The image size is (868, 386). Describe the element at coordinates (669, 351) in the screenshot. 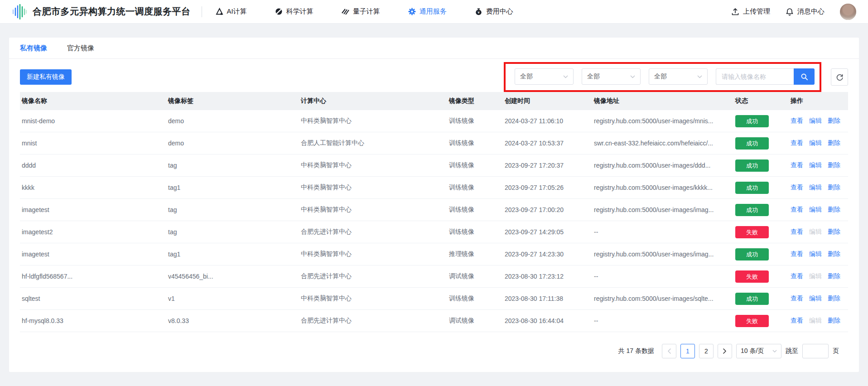

I see `prev-page-button` at that location.